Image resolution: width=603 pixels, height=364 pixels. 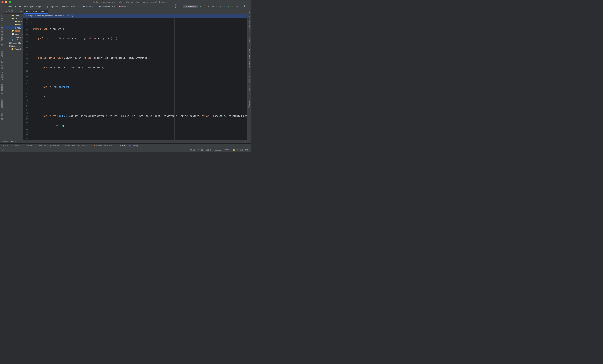 I want to click on right-margin-guide, so click(x=175, y=79).